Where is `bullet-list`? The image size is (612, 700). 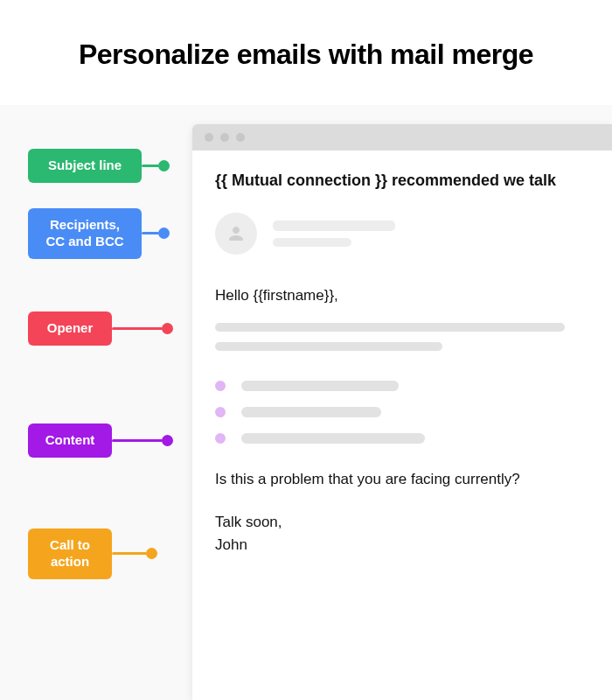 bullet-list is located at coordinates (400, 412).